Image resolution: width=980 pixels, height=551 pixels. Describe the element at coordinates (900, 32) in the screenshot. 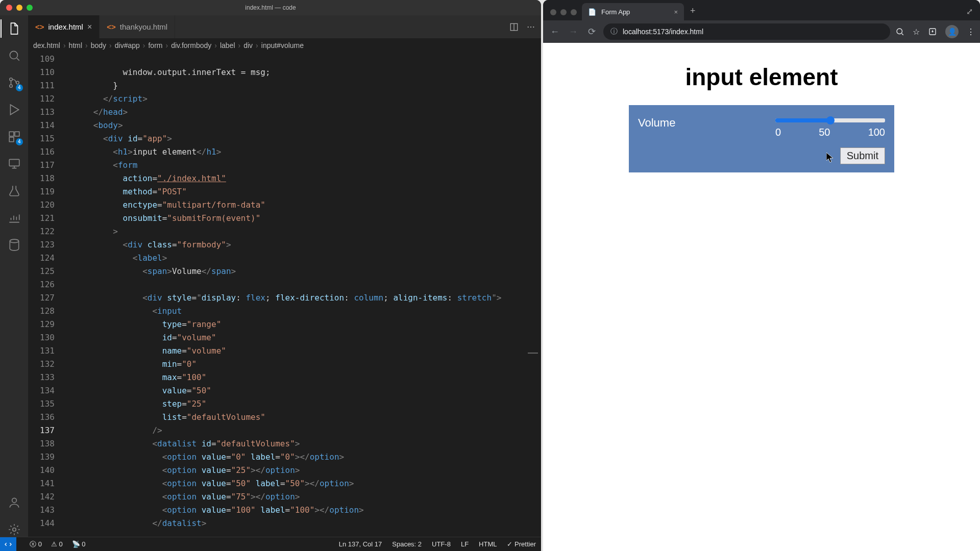

I see `zoom-icon` at that location.